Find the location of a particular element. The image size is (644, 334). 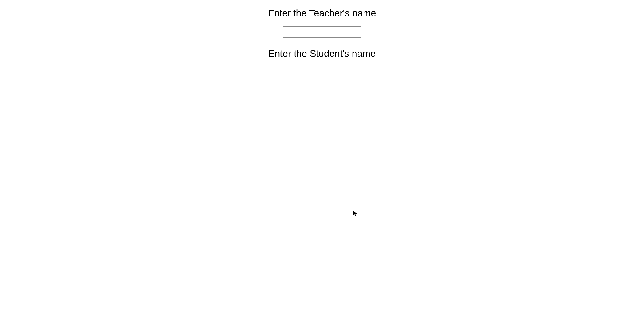

student-name-label: Enter the Student's name is located at coordinates (322, 54).